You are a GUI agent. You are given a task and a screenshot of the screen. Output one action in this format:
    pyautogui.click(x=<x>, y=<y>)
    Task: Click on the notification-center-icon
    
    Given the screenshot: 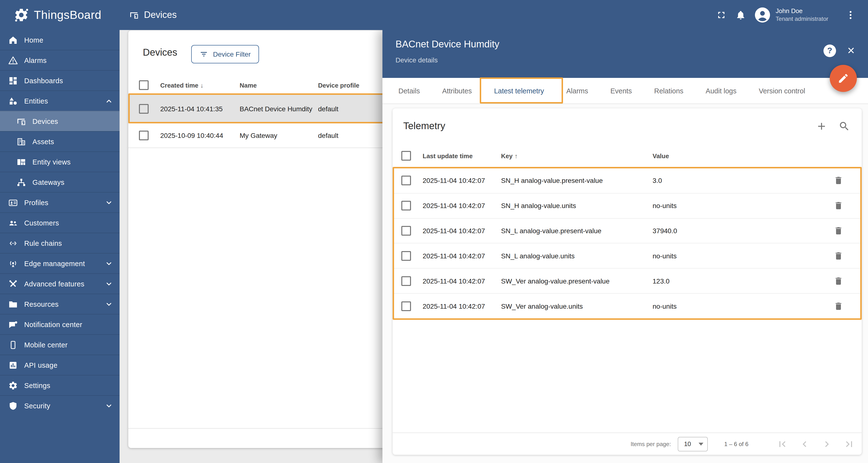 What is the action you would take?
    pyautogui.click(x=13, y=325)
    